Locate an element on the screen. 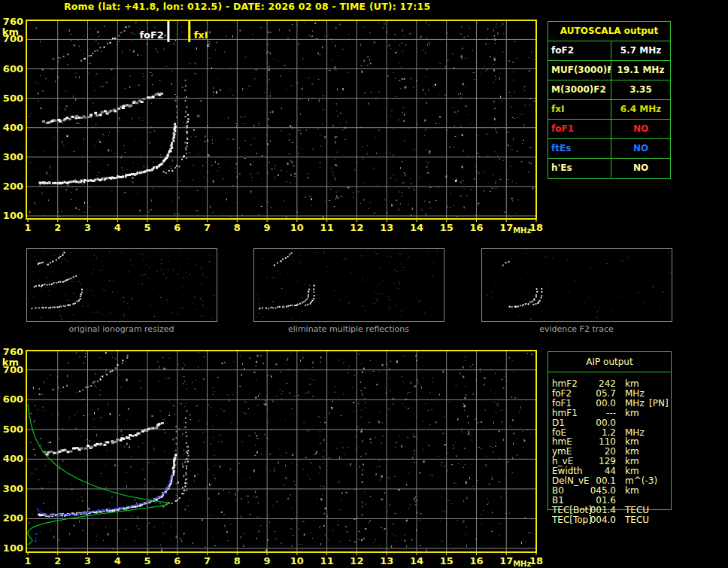 The height and width of the screenshot is (568, 728). autoscala-row-label: M(3000)F2 is located at coordinates (580, 90).